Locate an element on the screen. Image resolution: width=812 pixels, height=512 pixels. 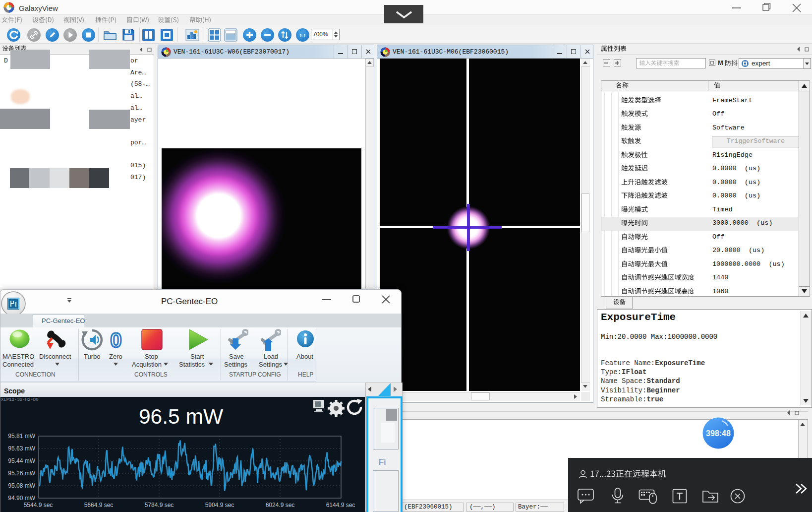
svg-text: 0 is located at coordinates (116, 340).